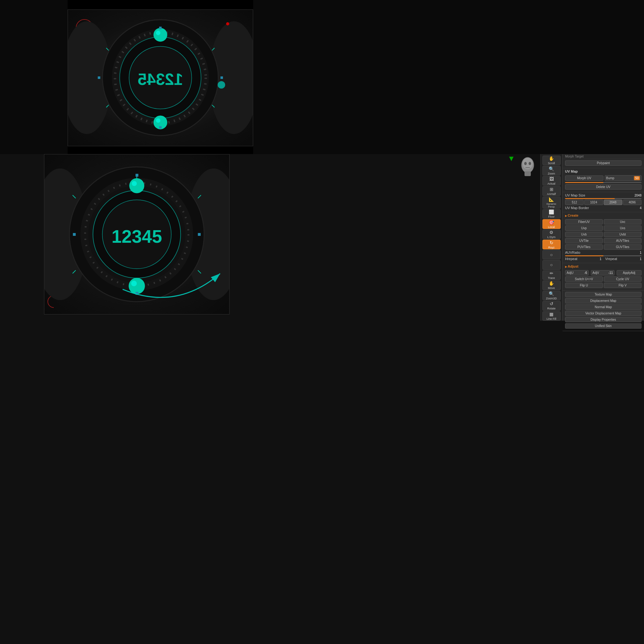 Image resolution: width=644 pixels, height=644 pixels. I want to click on puvtiles-guvtiles-row: PUVTiles GUVTiles, so click(603, 247).